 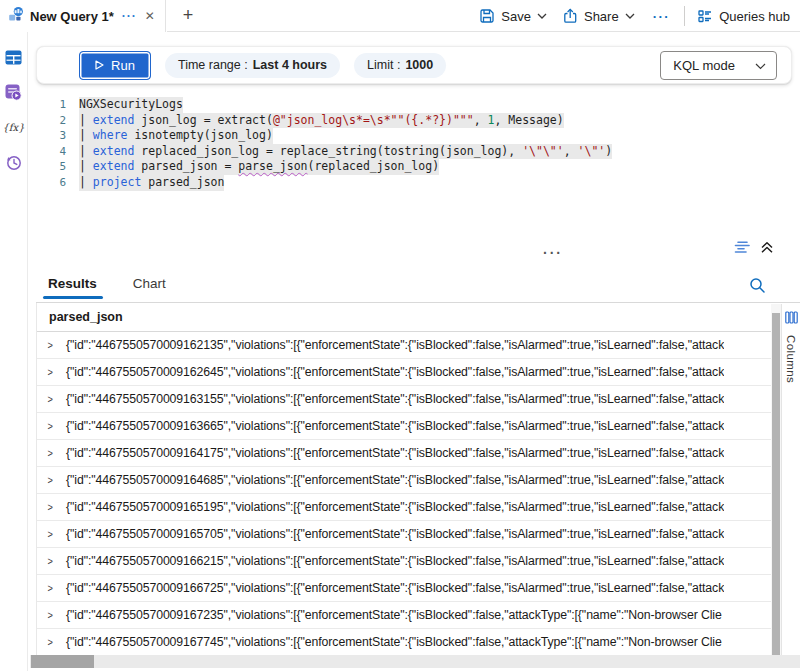 I want to click on query-mode-select: KQL mode, so click(x=718, y=66).